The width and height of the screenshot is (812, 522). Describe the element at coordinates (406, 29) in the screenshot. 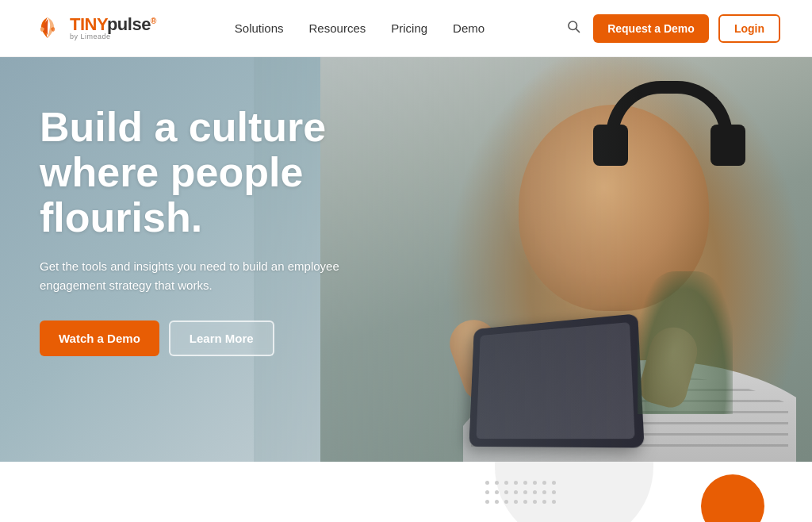

I see `navbar: TINYpulse® by Limeade Solutions Resource…` at that location.